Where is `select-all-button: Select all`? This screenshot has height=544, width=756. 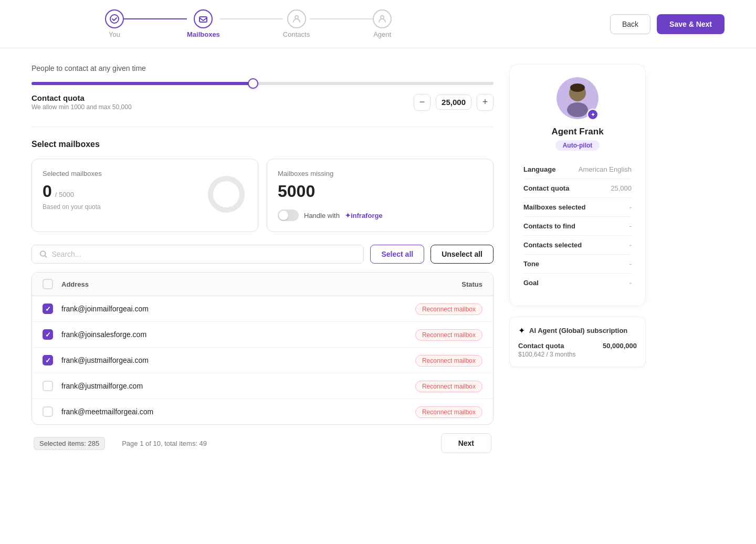 select-all-button: Select all is located at coordinates (397, 254).